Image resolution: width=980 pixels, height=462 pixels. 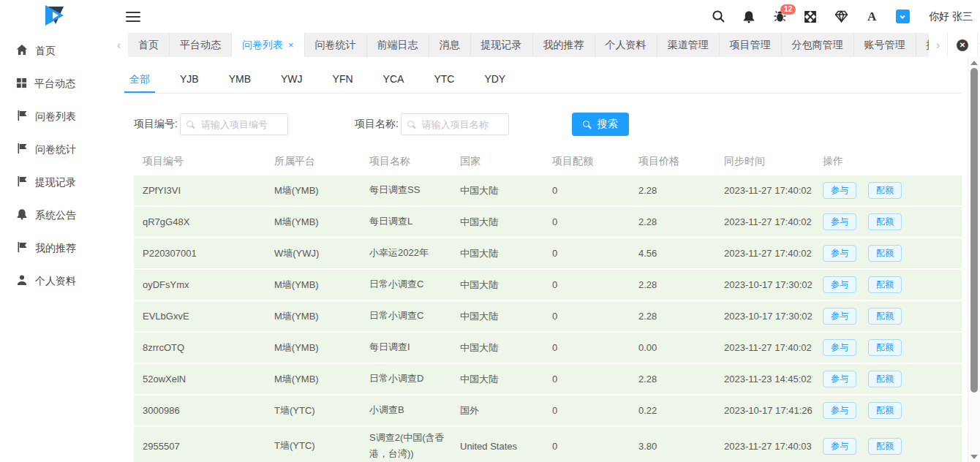 What do you see at coordinates (750, 45) in the screenshot?
I see `tab-label: 项目管理` at bounding box center [750, 45].